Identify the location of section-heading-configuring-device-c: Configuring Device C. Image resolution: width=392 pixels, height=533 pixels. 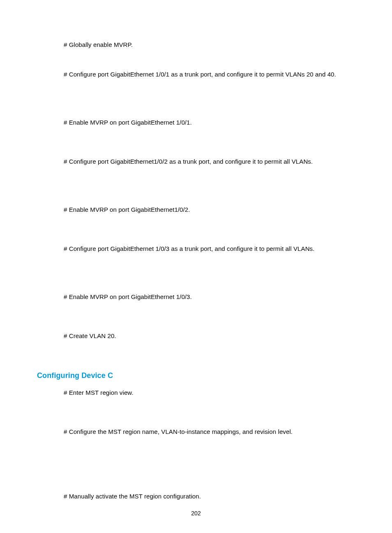
(202, 376).